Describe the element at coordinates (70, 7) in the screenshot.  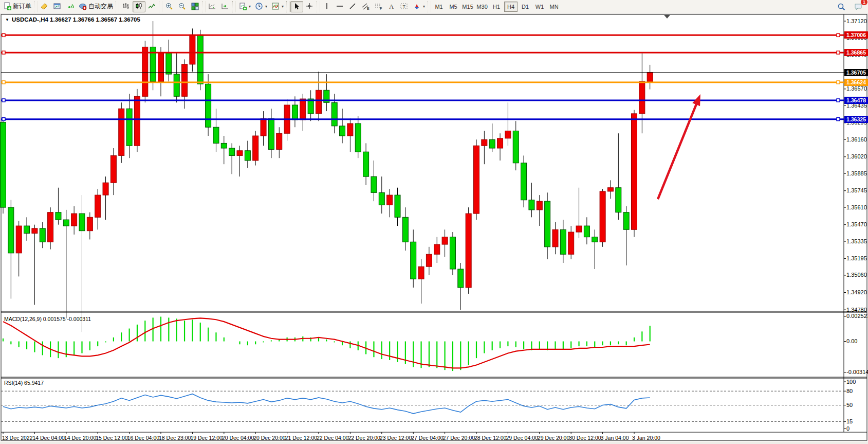
I see `signals-button` at that location.